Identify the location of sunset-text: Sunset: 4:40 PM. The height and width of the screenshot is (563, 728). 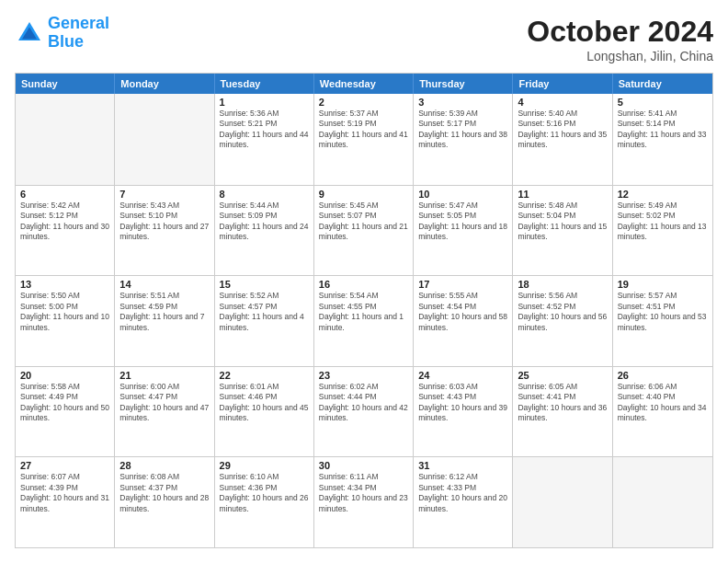
(663, 397).